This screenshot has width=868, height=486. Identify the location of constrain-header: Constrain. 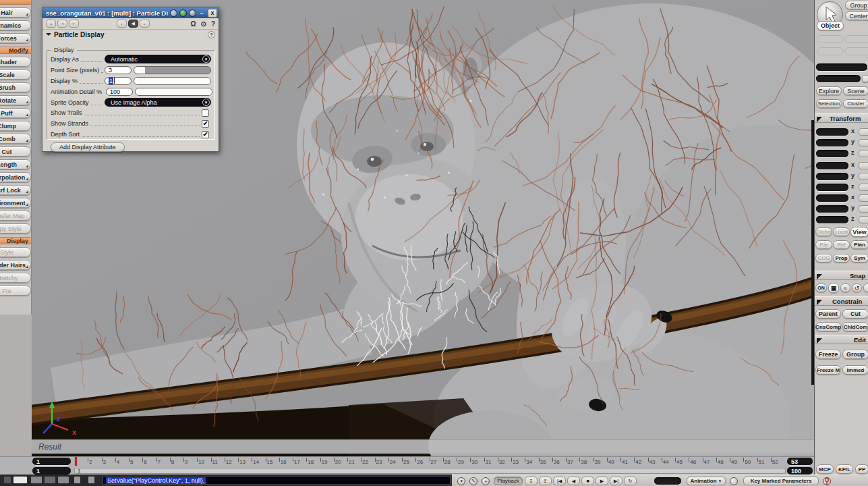
(842, 301).